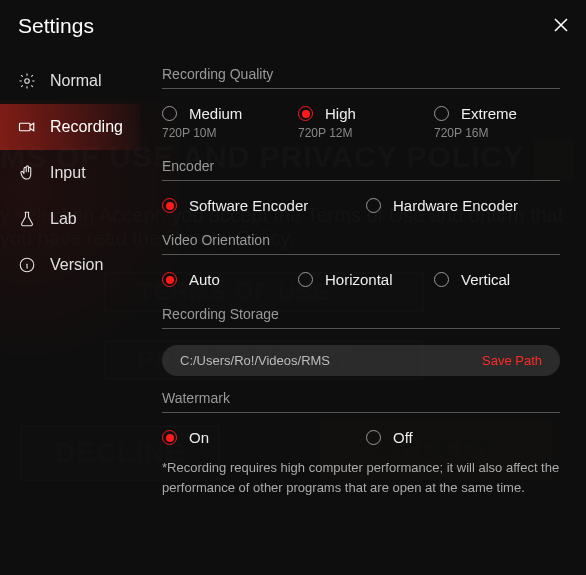 Image resolution: width=586 pixels, height=575 pixels. I want to click on section-title-quality: Recording Quality, so click(361, 74).